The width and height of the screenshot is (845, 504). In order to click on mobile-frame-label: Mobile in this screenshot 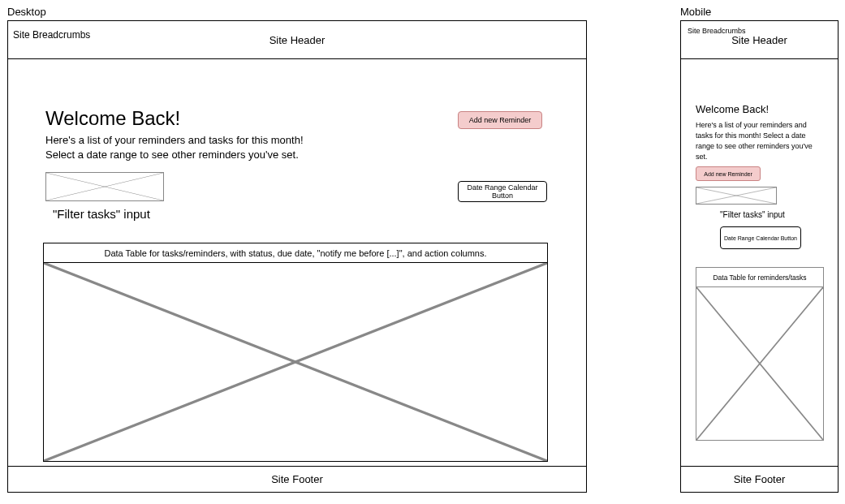, I will do `click(696, 11)`.